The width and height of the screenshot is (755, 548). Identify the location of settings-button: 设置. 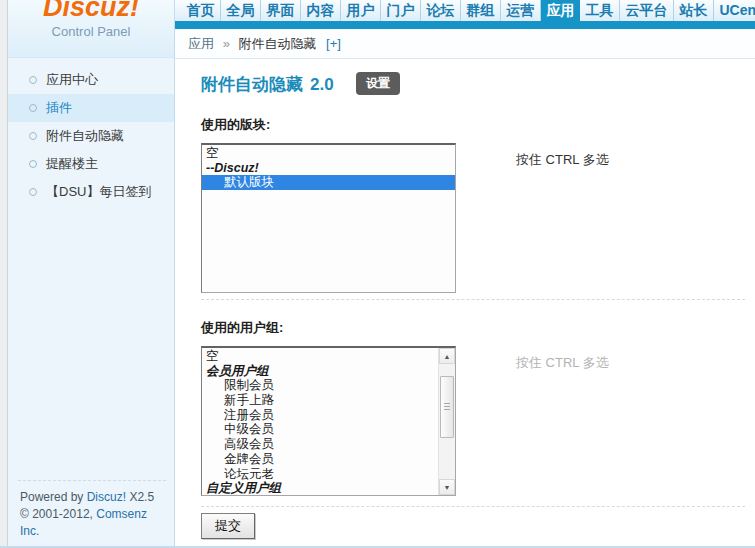
(378, 84).